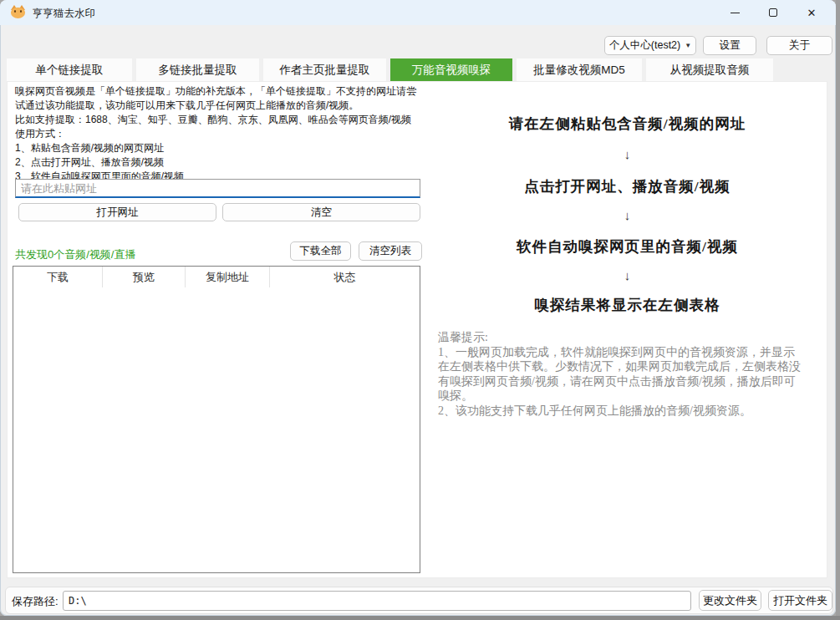 The image size is (840, 620). Describe the element at coordinates (321, 212) in the screenshot. I see `clear-url-label: 清空` at that location.